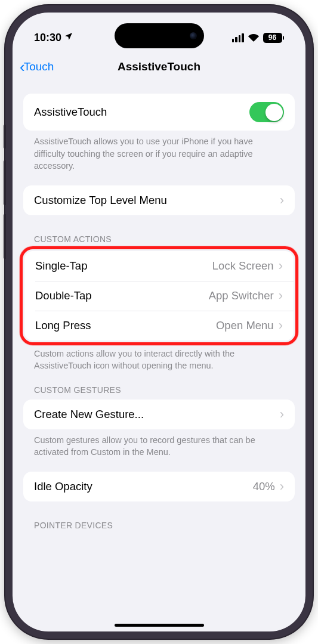  Describe the element at coordinates (274, 38) in the screenshot. I see `battery-icon: 96` at that location.